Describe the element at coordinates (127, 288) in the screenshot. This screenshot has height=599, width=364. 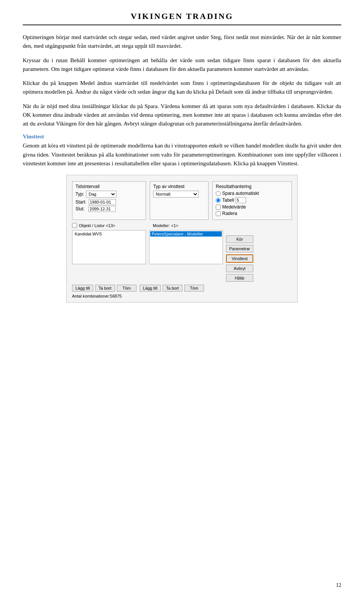
I see `tom-1-button: Töm` at that location.